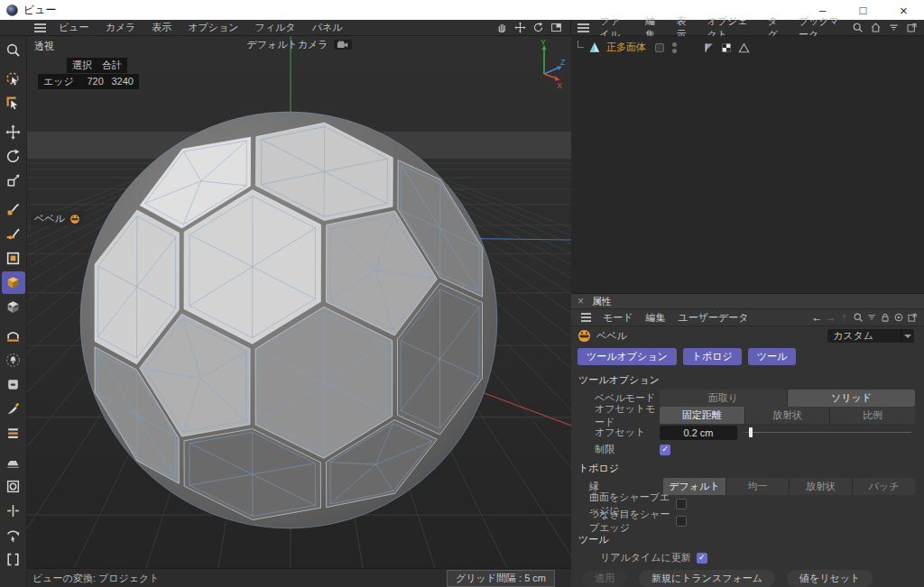 This screenshot has width=924, height=587. What do you see at coordinates (328, 27) in the screenshot?
I see `menu-panel: パネル` at bounding box center [328, 27].